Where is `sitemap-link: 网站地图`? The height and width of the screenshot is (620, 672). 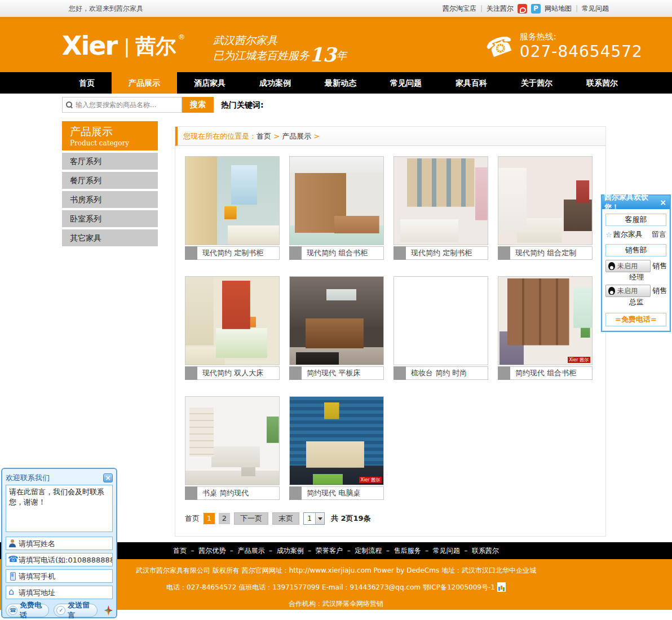
sitemap-link: 网站地图 is located at coordinates (558, 9).